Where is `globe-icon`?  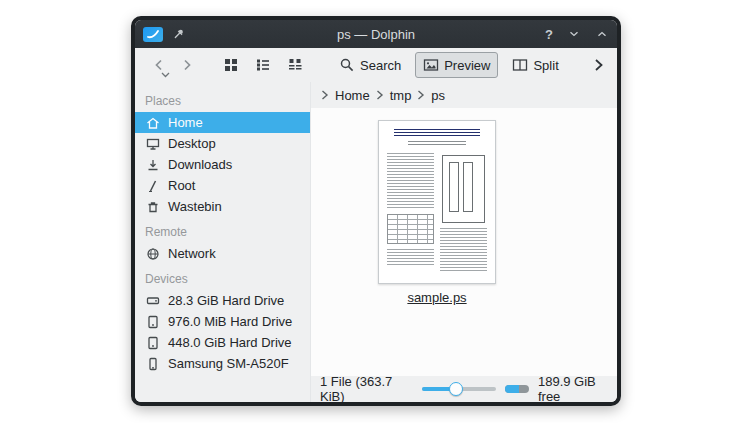
globe-icon is located at coordinates (153, 254).